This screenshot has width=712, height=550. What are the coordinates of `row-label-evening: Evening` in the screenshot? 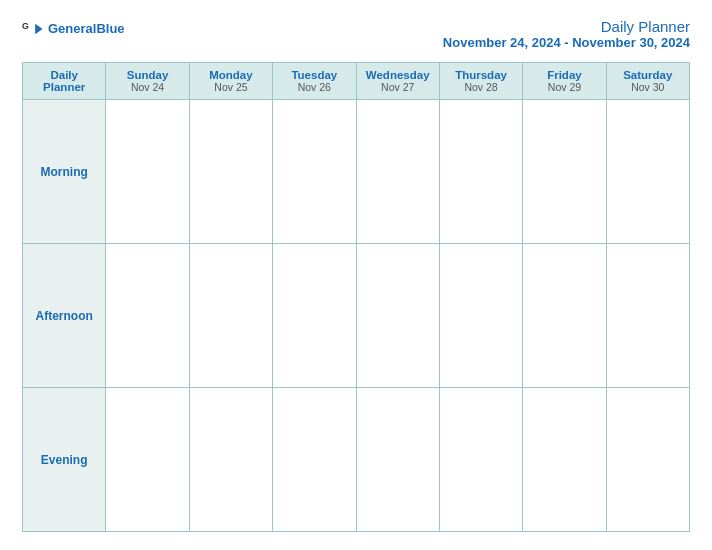 It's located at (64, 460).